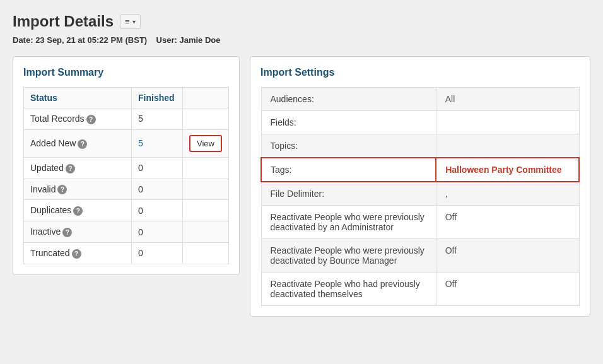 The height and width of the screenshot is (364, 603). What do you see at coordinates (206, 144) in the screenshot?
I see `view-button: View` at bounding box center [206, 144].